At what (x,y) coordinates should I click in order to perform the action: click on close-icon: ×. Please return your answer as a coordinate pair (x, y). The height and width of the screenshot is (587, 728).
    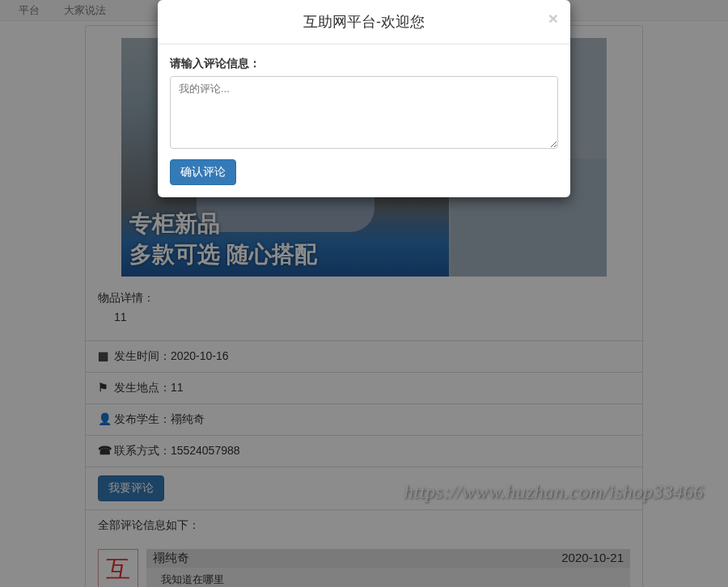
    Looking at the image, I should click on (553, 18).